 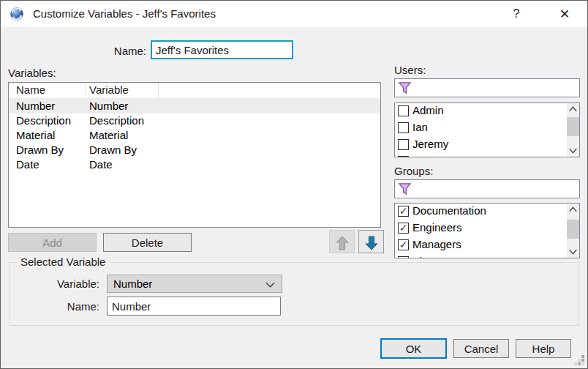 What do you see at coordinates (195, 135) in the screenshot?
I see `table-row: Material Material` at bounding box center [195, 135].